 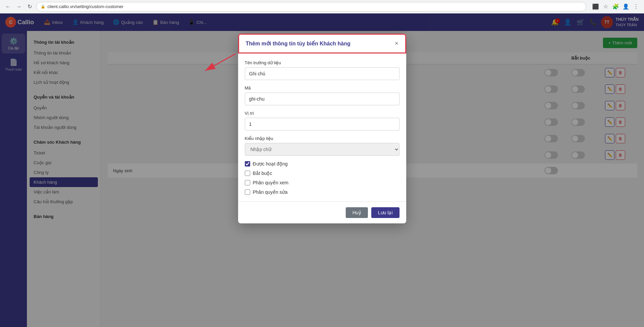 What do you see at coordinates (322, 173) in the screenshot?
I see `checkbox-item-batbuoc: Bắt buộc` at bounding box center [322, 173].